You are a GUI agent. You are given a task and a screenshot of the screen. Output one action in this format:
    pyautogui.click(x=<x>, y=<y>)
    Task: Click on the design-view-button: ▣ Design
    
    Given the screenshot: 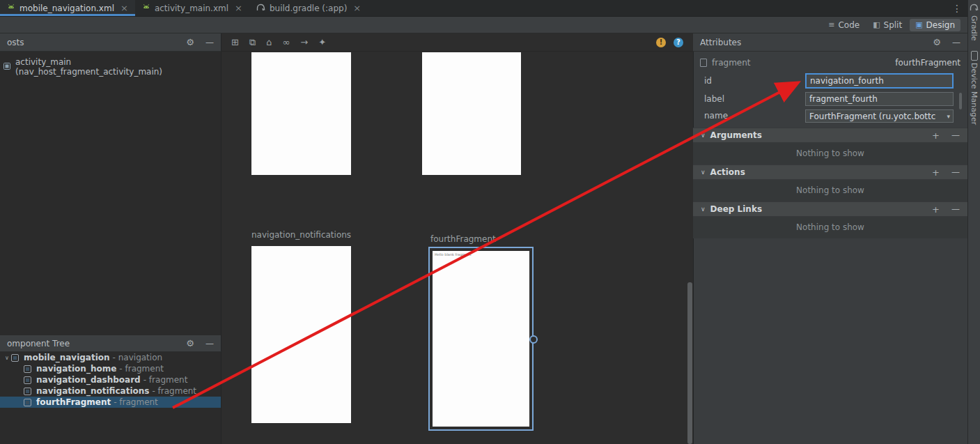 What is the action you would take?
    pyautogui.click(x=935, y=25)
    